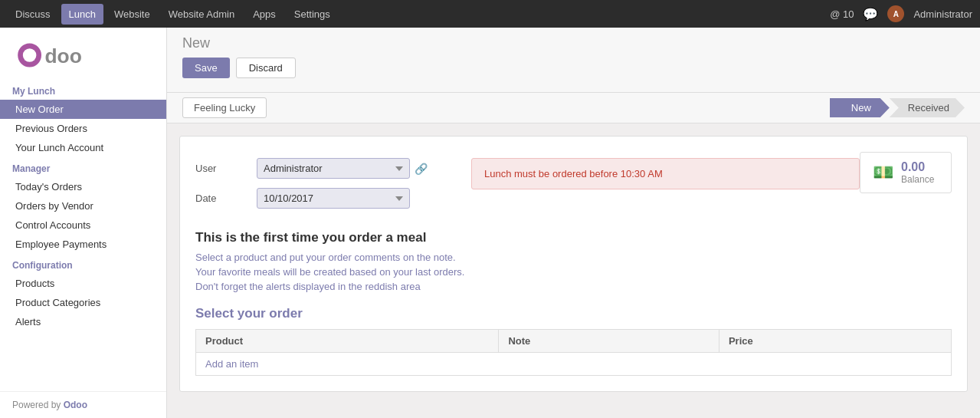 The image size is (980, 418). Describe the element at coordinates (897, 107) in the screenshot. I see `status-stages: New Received` at that location.